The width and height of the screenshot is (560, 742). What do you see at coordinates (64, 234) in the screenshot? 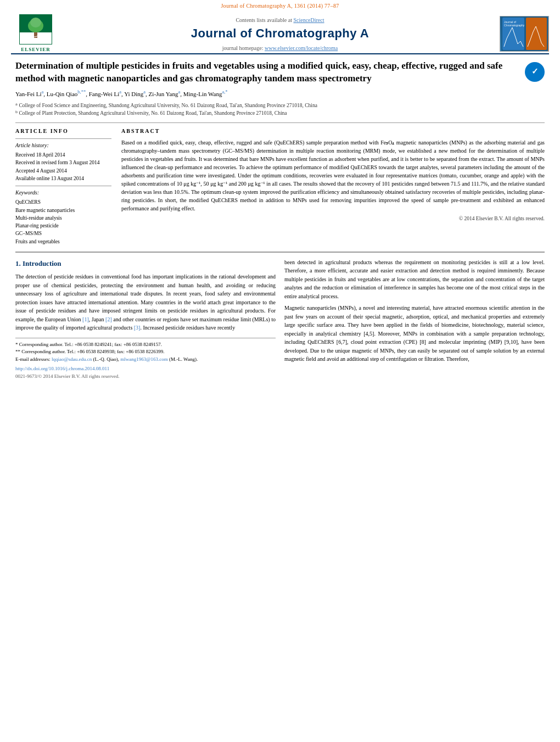
I see `keyword-5: GC–MS/MS` at bounding box center [64, 234].